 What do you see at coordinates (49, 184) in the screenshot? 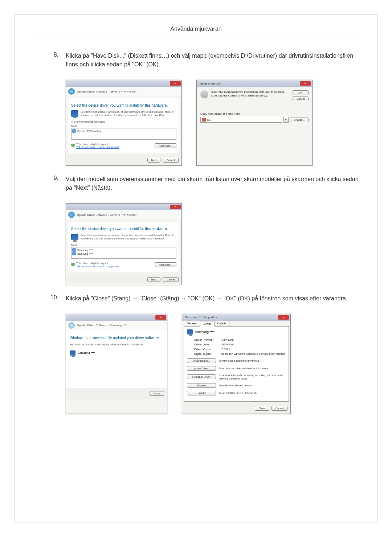
I see `step-number: 9.` at bounding box center [49, 184].